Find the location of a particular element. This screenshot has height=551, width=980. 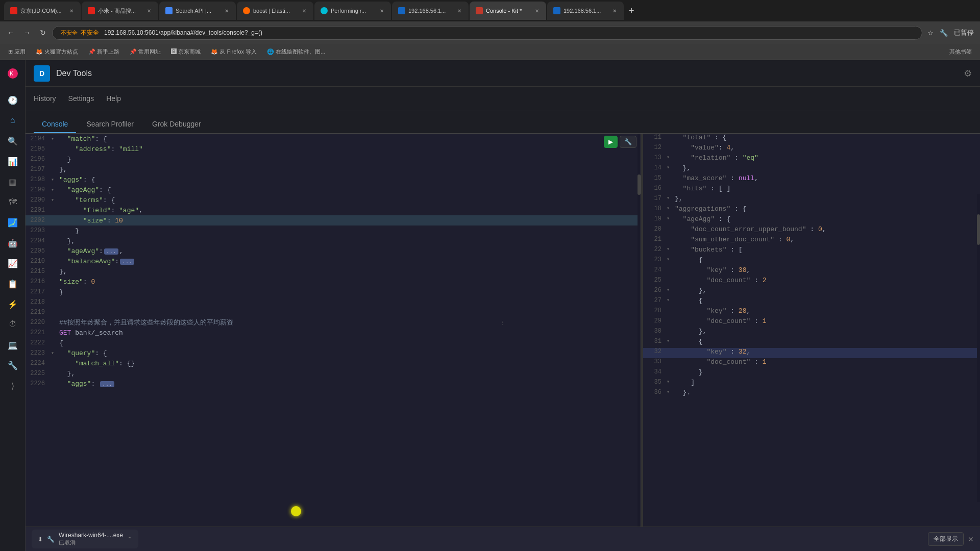

bookmark-button: ☆ is located at coordinates (930, 33).